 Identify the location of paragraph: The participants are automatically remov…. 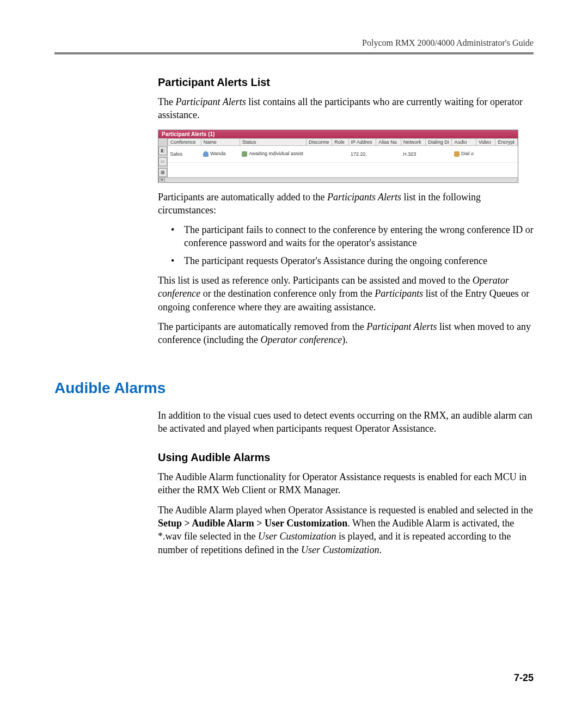
(346, 333).